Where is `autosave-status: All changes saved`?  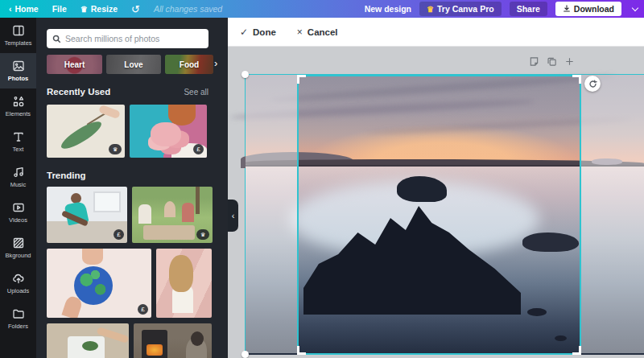 autosave-status: All changes saved is located at coordinates (188, 9).